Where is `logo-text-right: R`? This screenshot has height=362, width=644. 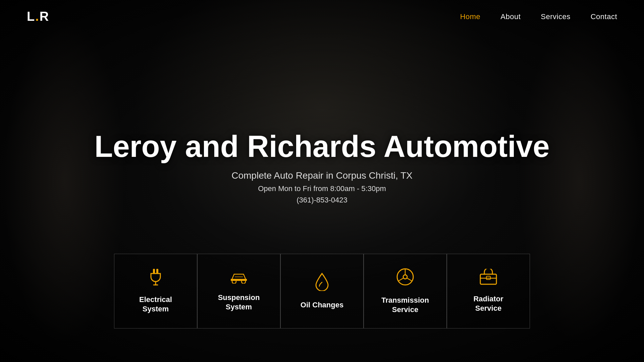 logo-text-right: R is located at coordinates (44, 16).